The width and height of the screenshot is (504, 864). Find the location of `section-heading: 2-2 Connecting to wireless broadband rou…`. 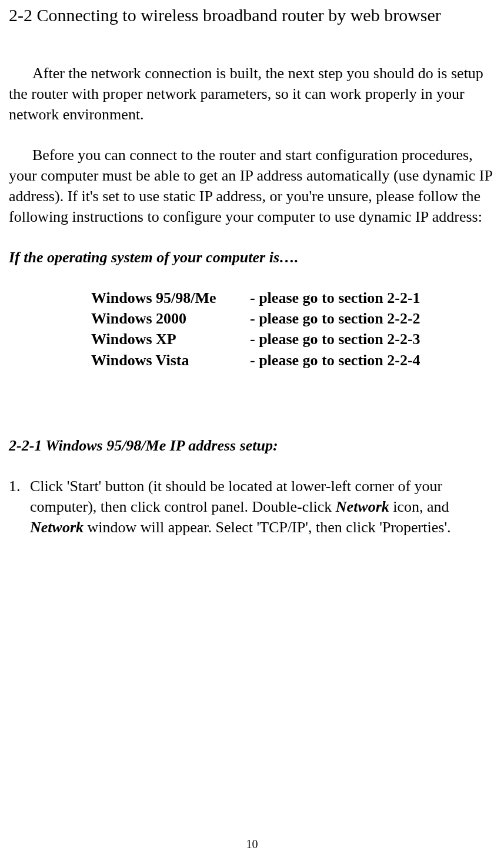

section-heading: 2-2 Connecting to wireless broadband rou… is located at coordinates (252, 15).